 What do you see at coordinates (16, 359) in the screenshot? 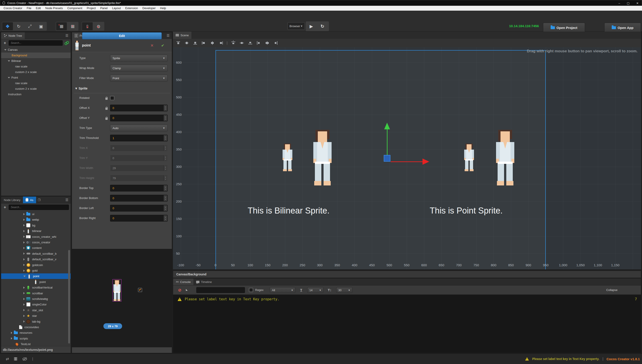
I see `database-icon` at bounding box center [16, 359].